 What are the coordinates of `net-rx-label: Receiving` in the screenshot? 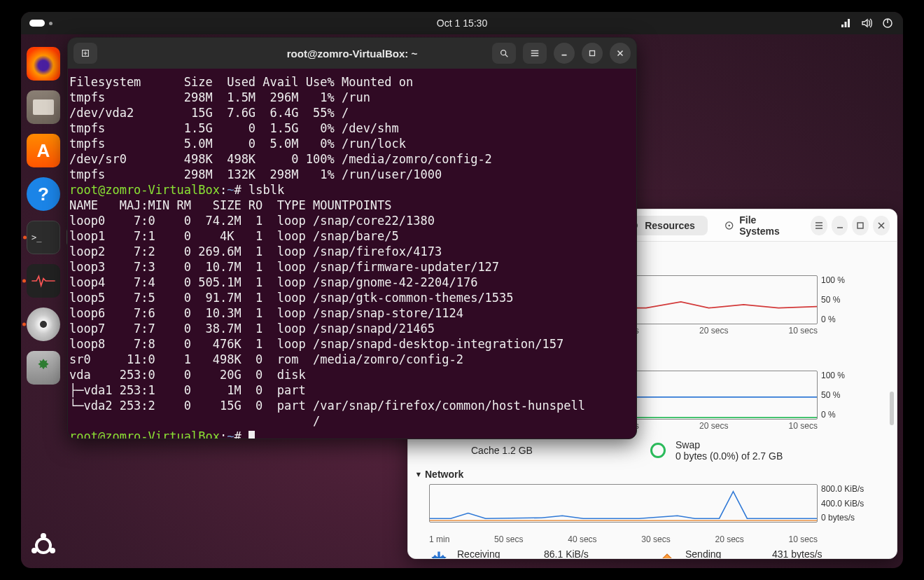 It's located at (496, 553).